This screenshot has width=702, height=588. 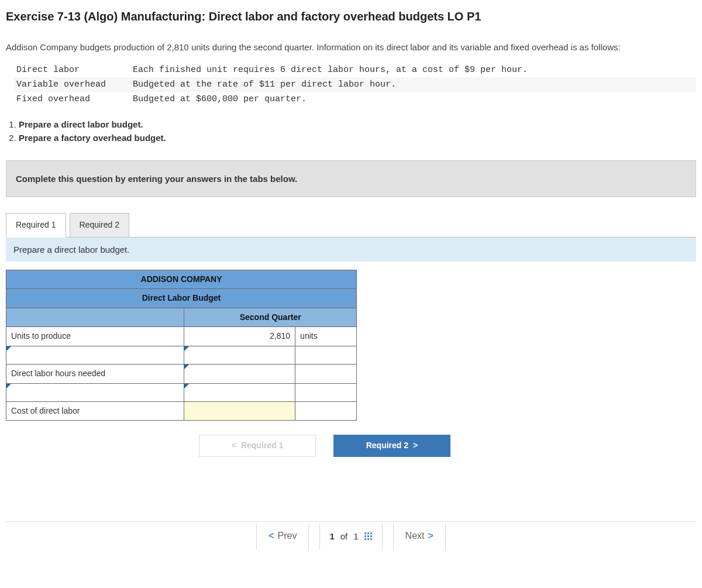 What do you see at coordinates (355, 70) in the screenshot?
I see `info-row: Direct labor Each finished unit requires…` at bounding box center [355, 70].